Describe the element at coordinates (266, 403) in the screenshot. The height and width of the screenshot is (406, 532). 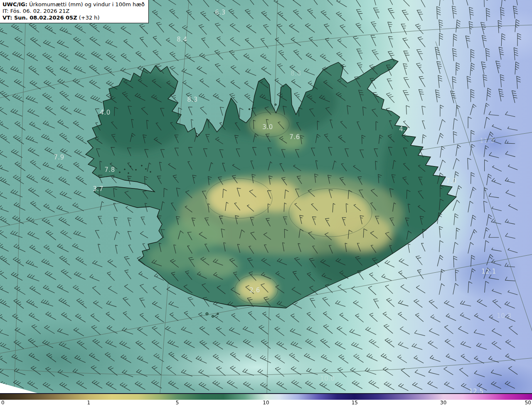
I see `colorbar-tick-label: 10` at that location.